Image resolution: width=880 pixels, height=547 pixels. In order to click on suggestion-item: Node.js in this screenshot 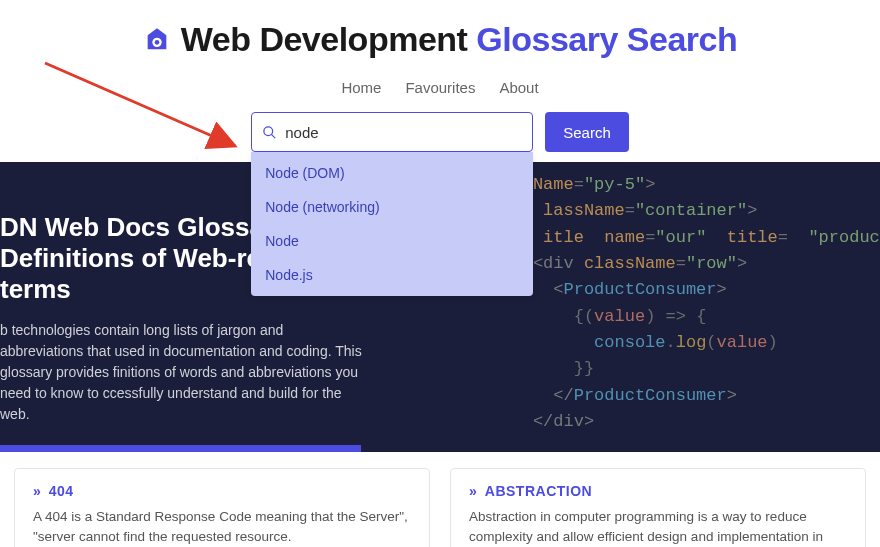, I will do `click(392, 275)`.